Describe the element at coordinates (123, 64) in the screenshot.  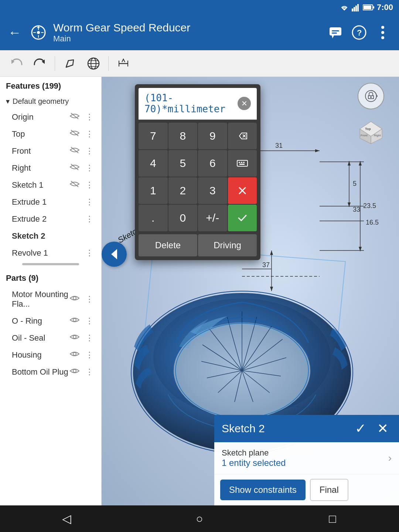
I see `measure-button` at that location.